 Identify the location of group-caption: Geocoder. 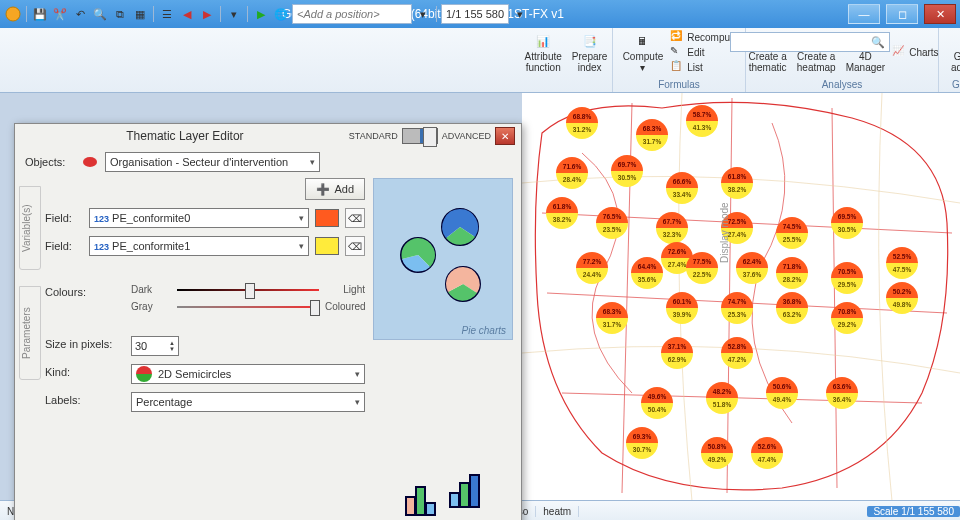
(956, 84).